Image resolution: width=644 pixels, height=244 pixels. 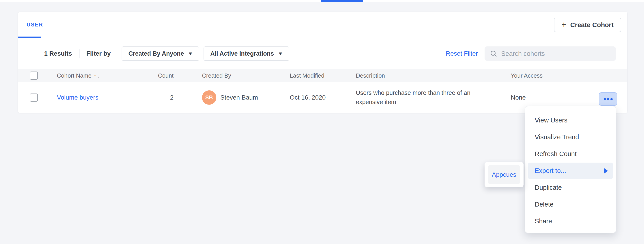 What do you see at coordinates (462, 54) in the screenshot?
I see `reset-filter-link: Reset Filter` at bounding box center [462, 54].